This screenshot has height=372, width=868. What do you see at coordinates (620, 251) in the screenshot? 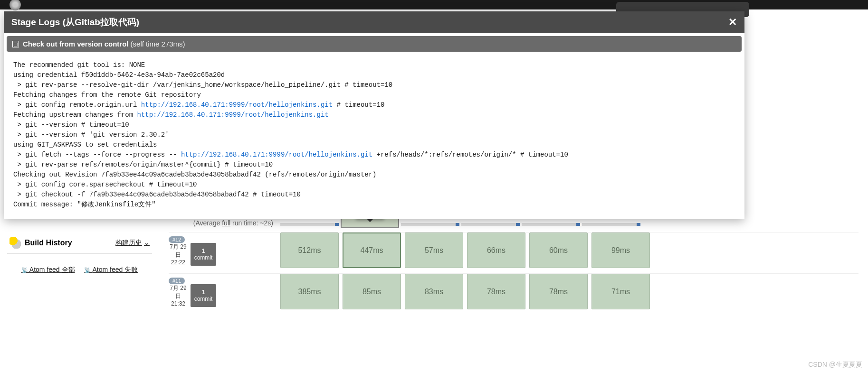
I see `stage-cell: 99ms` at bounding box center [620, 251].